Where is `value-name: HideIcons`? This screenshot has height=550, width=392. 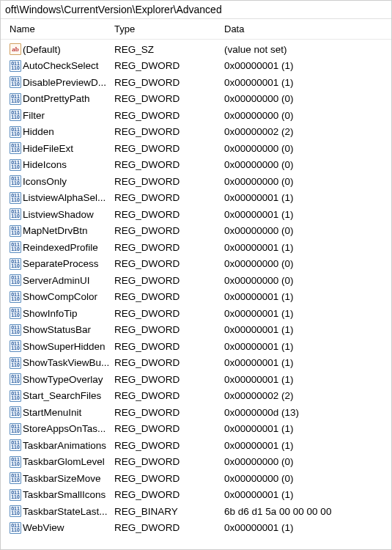
value-name: HideIcons is located at coordinates (69, 164).